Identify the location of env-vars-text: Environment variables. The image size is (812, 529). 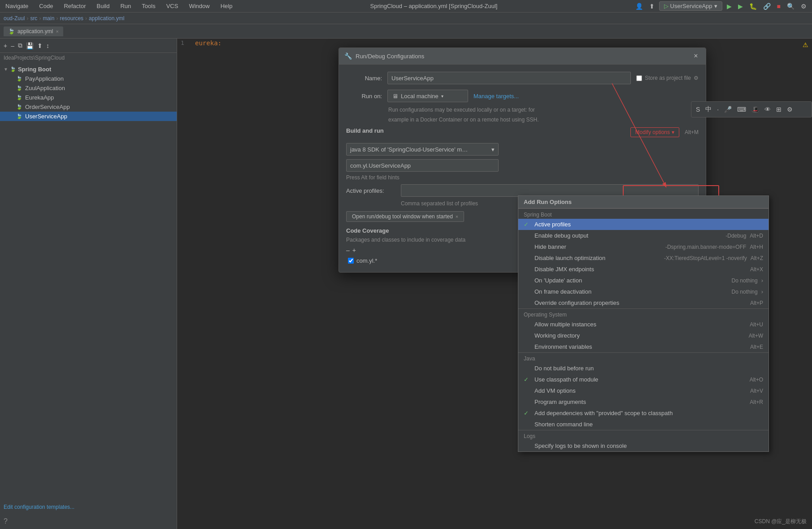
(640, 347).